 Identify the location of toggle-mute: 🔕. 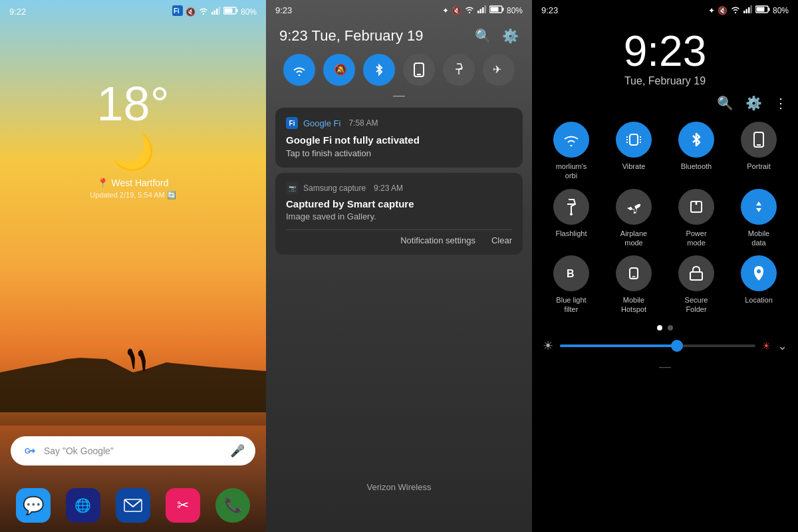
(339, 70).